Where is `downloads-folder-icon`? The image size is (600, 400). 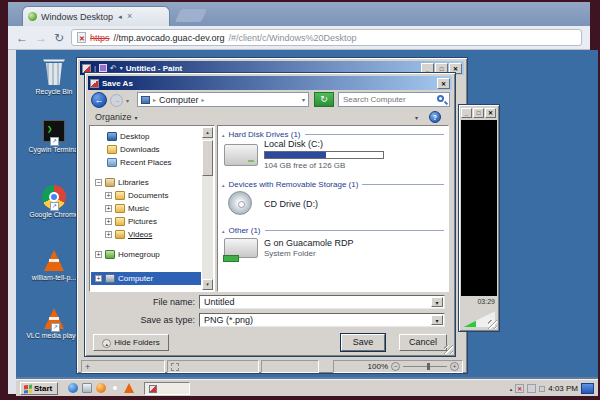 downloads-folder-icon is located at coordinates (112, 150).